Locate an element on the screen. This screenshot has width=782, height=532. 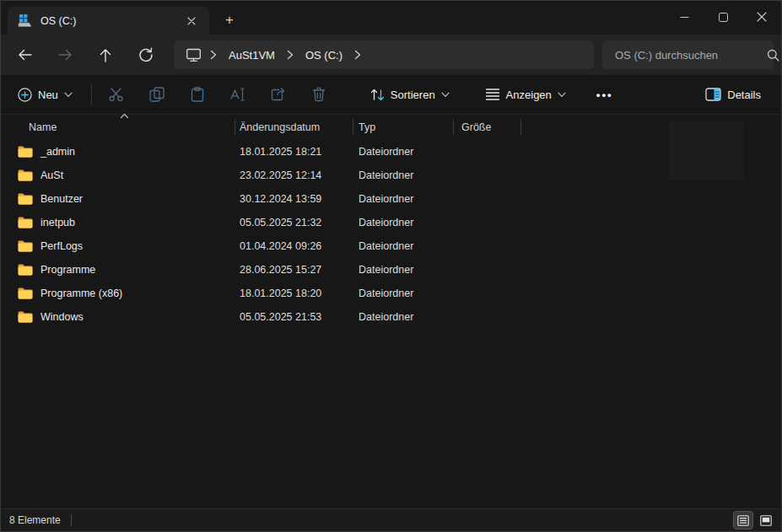
file-date-cell: 01.04.2024 09:26 is located at coordinates (294, 246).